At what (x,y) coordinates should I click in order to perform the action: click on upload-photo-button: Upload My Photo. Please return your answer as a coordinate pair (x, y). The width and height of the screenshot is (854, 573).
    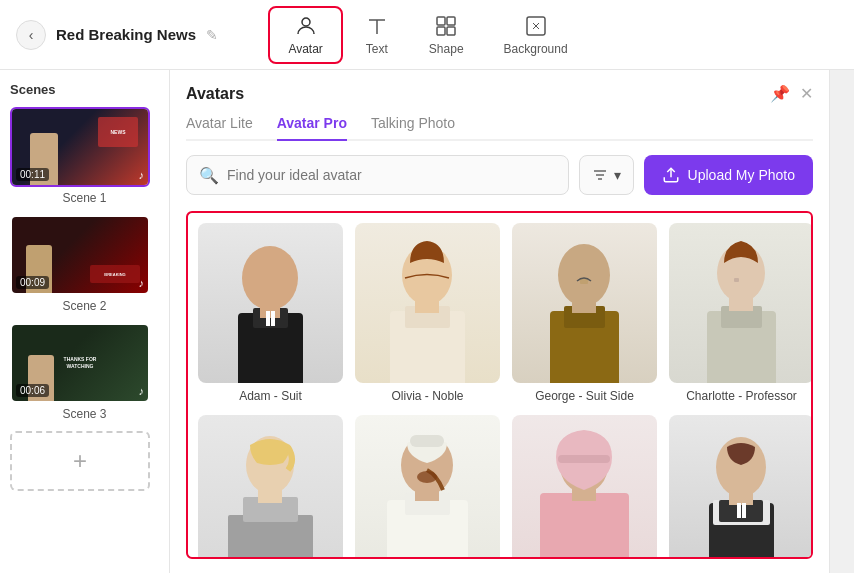
    Looking at the image, I should click on (728, 175).